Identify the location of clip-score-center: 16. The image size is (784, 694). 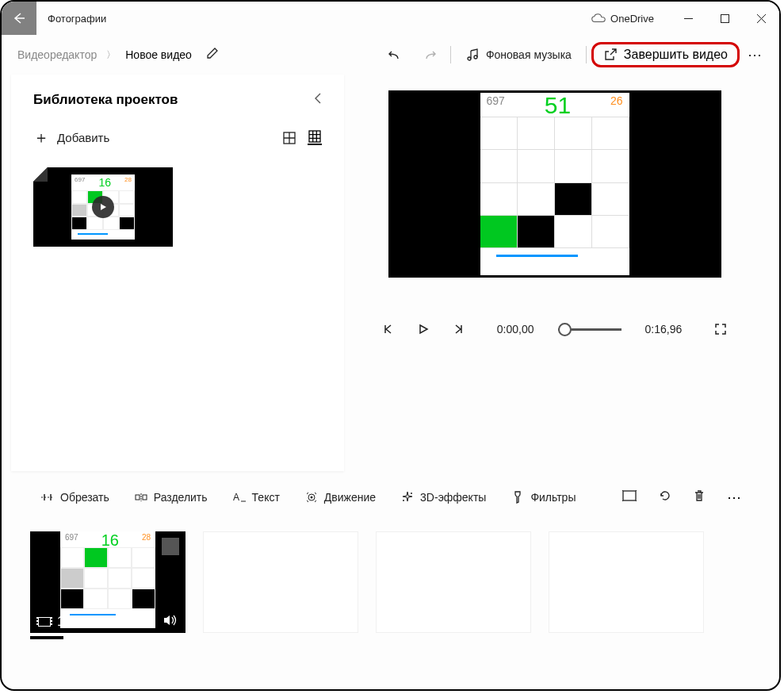
(110, 539).